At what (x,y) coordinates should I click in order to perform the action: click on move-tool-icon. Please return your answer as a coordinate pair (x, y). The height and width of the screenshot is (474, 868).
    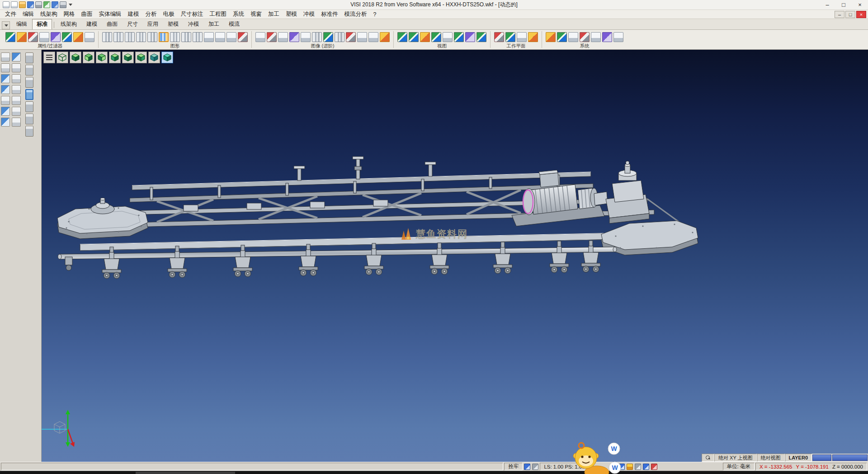
    Looking at the image, I should click on (16, 79).